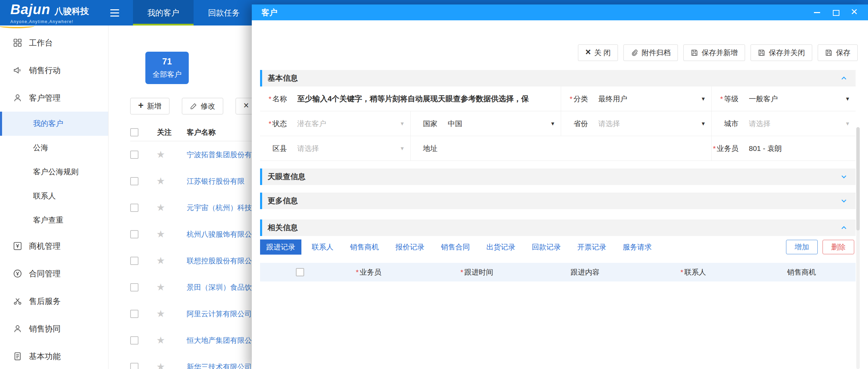 The image size is (868, 369). I want to click on attachment-archive-button: 附件归档, so click(651, 53).